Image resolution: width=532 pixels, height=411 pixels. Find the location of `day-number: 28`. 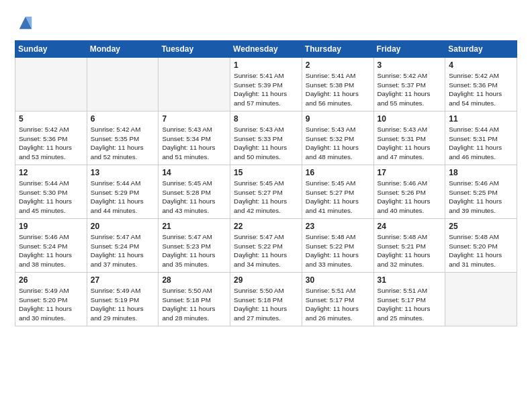

day-number: 28 is located at coordinates (194, 280).